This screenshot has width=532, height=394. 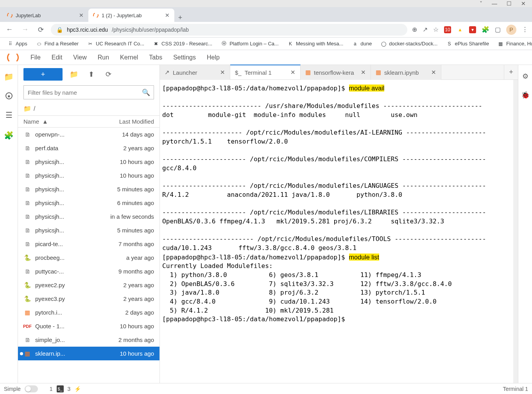 What do you see at coordinates (509, 4) in the screenshot?
I see `window-maximize: ☐` at bounding box center [509, 4].